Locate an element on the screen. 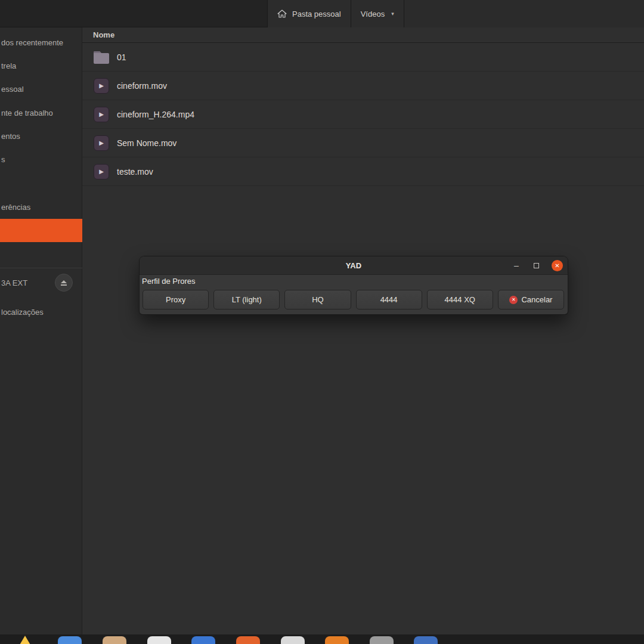 Image resolution: width=644 pixels, height=644 pixels. sidebar-item-documents: entos is located at coordinates (41, 136).